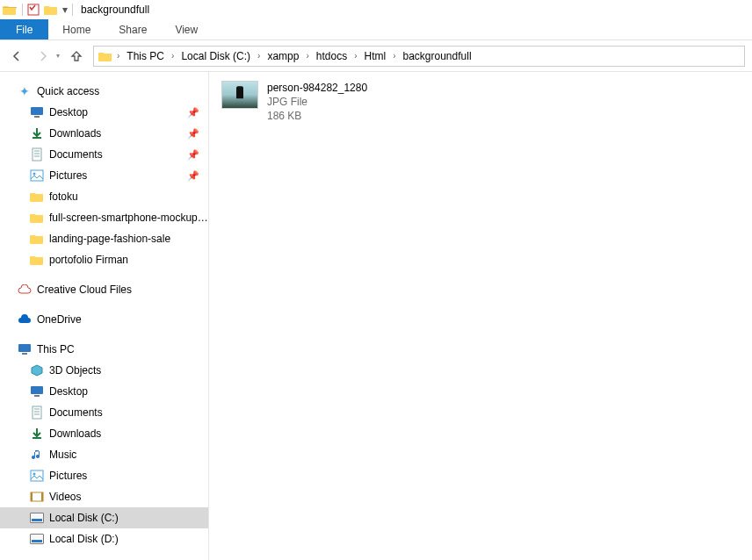 Image resolution: width=752 pixels, height=560 pixels. I want to click on breadcrumb: backgroundfull, so click(437, 56).